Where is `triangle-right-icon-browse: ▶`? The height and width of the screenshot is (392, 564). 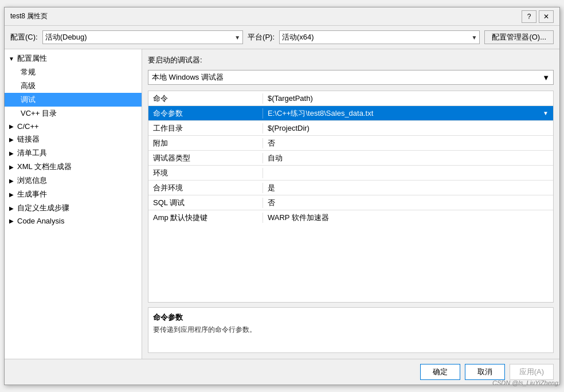 triangle-right-icon-browse: ▶ is located at coordinates (11, 181).